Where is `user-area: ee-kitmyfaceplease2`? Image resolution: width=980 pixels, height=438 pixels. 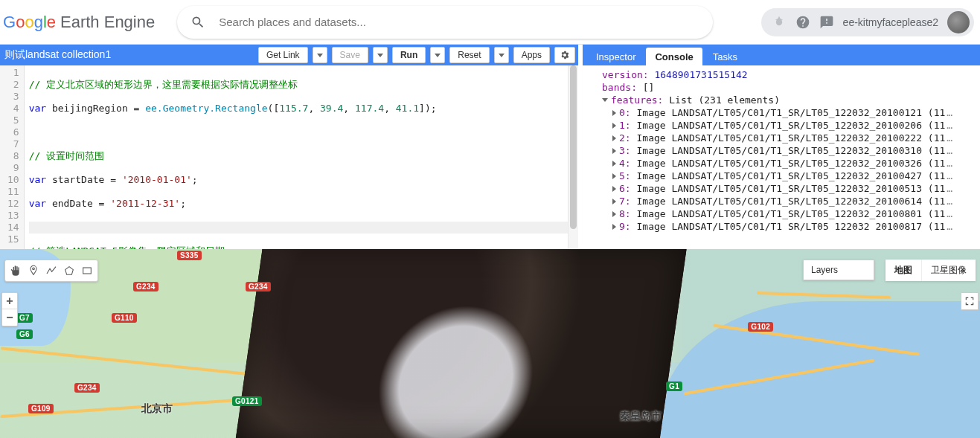 user-area: ee-kitmyfaceplease2 is located at coordinates (868, 22).